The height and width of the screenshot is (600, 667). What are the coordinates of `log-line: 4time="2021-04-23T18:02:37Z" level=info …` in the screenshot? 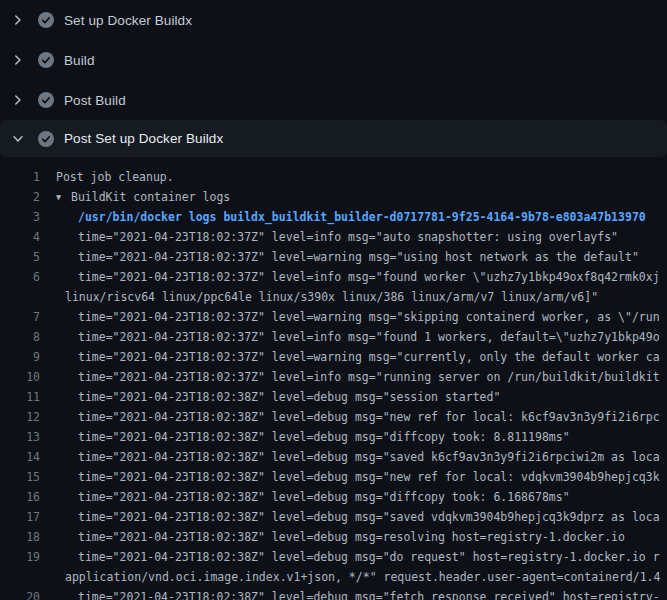 It's located at (334, 237).